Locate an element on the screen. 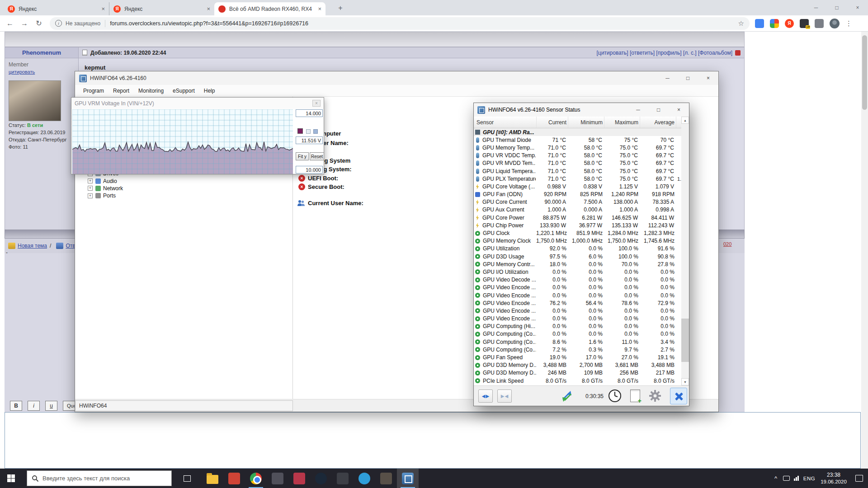  file-explorer-icon is located at coordinates (212, 478).